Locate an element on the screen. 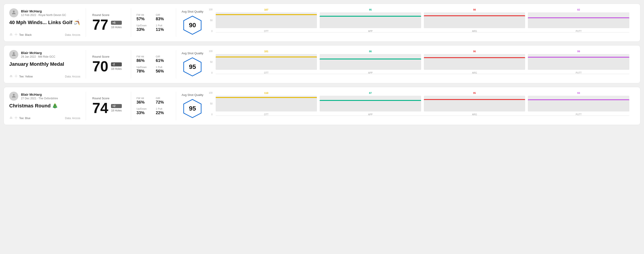 The width and height of the screenshot is (644, 254). tee-label-round-2: Tee: Yellow is located at coordinates (26, 77).